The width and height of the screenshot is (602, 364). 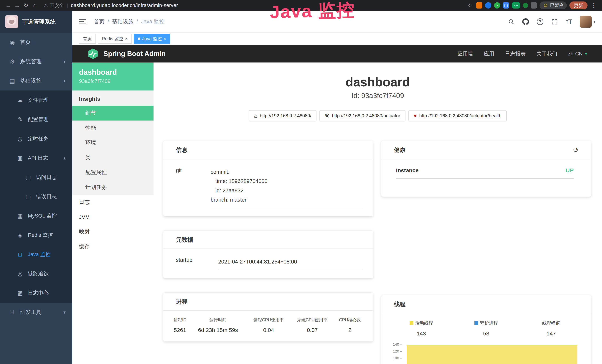 What do you see at coordinates (36, 196) in the screenshot?
I see `infrastructure-submenu: ☁ 文件管理 ✎ 配置管理 ◷ 定时任务 ▣ API 日志 ▴ ▢` at bounding box center [36, 196].